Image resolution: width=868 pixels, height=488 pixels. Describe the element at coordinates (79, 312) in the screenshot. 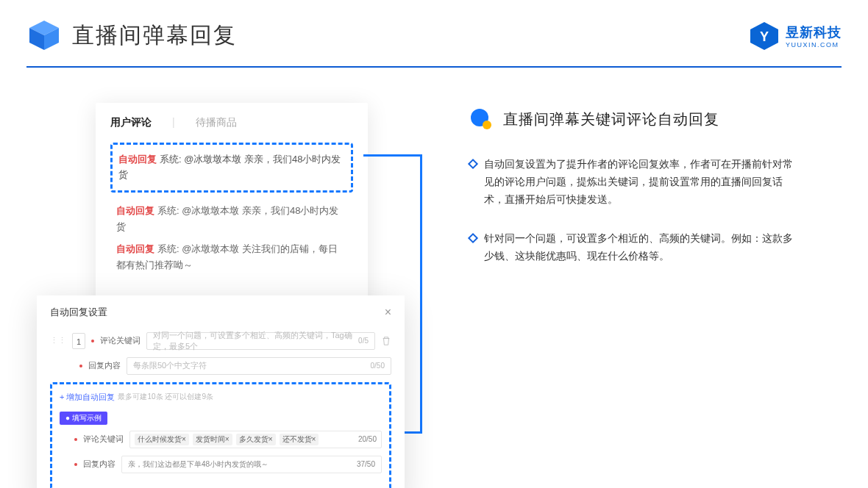

I see `settings-title: 自动回复设置` at that location.